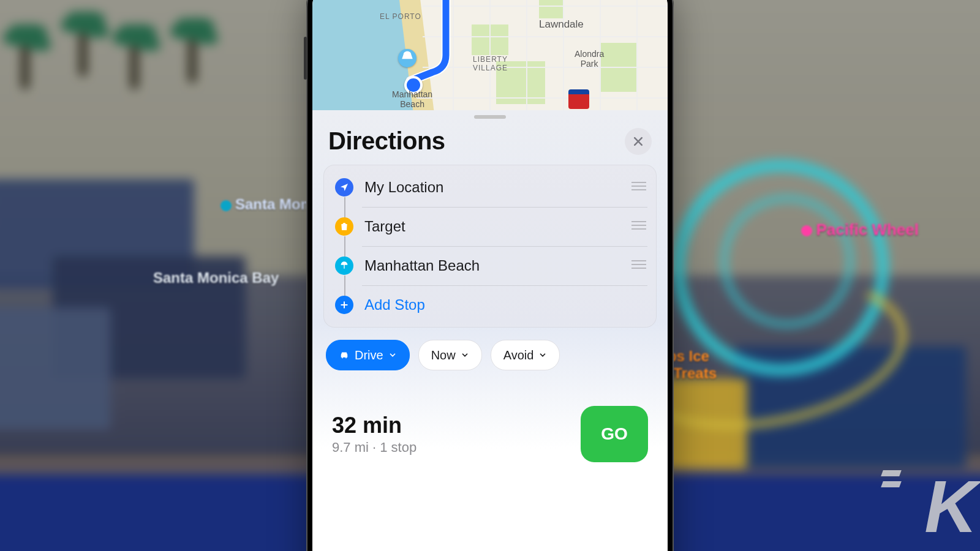  I want to click on stop-row-manhattan-beach: Manhattan Beach, so click(490, 266).